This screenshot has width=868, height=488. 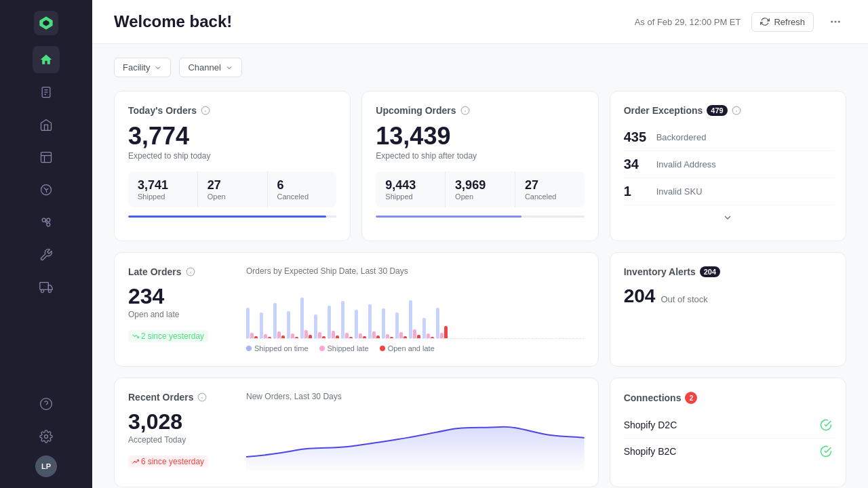 What do you see at coordinates (163, 186) in the screenshot?
I see `stat-num-shipped: 3,741` at bounding box center [163, 186].